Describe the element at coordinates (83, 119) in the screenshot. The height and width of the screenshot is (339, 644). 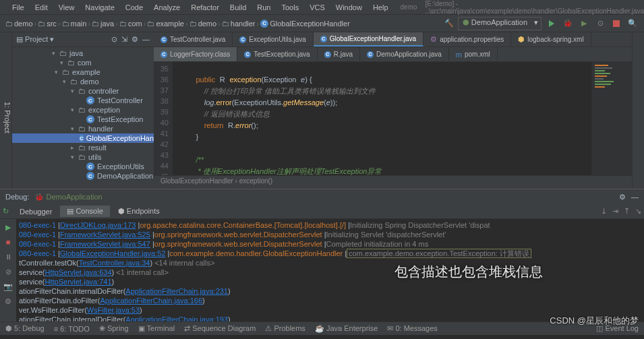
I see `tree-item-testexception: CTestException` at that location.